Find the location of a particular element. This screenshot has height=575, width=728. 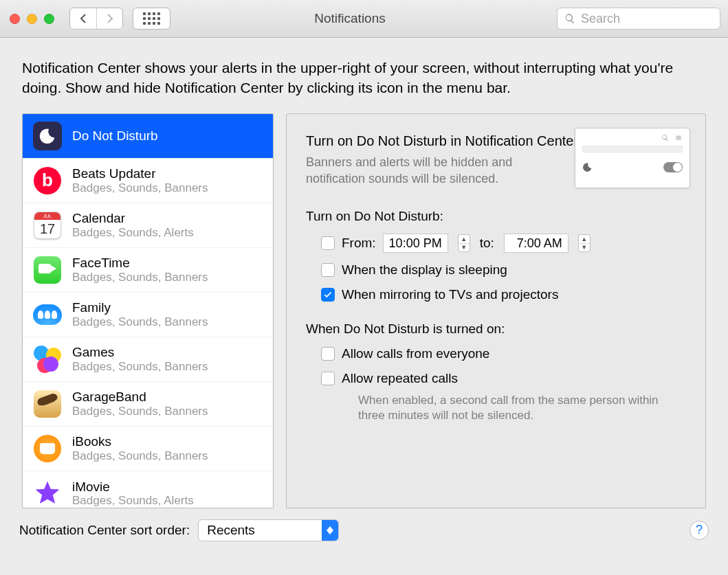

sort-order-select: Recents is located at coordinates (268, 530).